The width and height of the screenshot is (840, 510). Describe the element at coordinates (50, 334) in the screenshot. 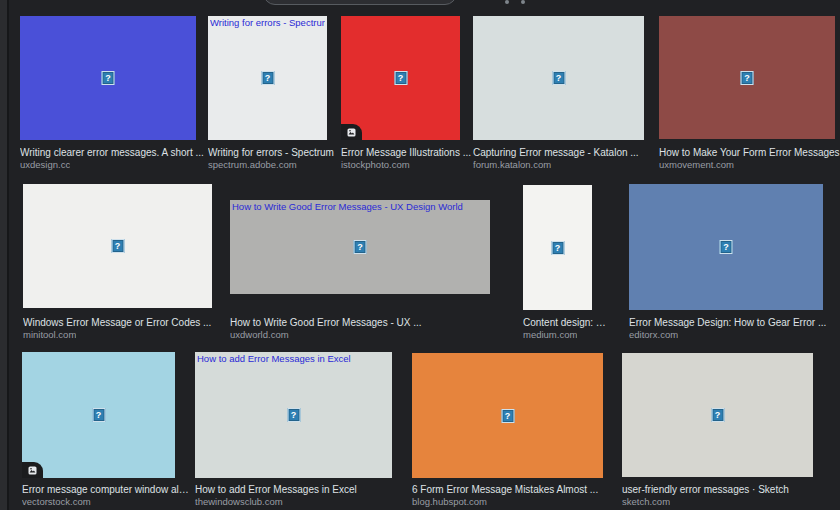

I see `result-domain: minitool.com` at that location.